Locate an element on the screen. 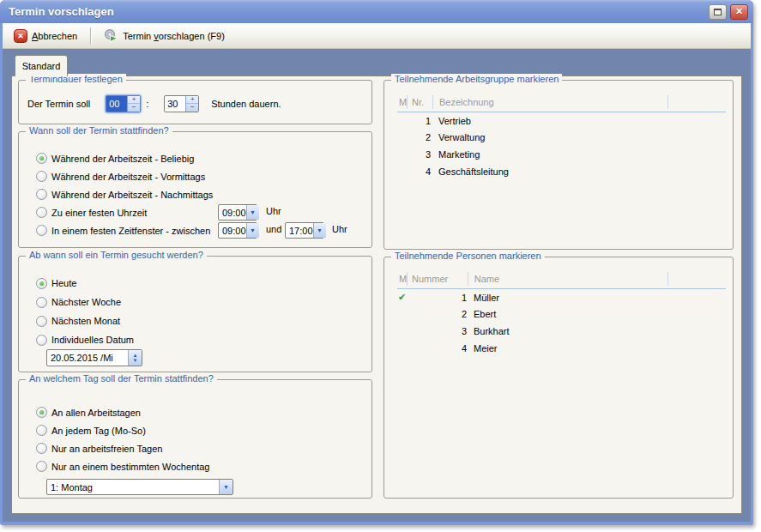 The height and width of the screenshot is (532, 761). group-persons-title: Teilnehmende Personen markieren is located at coordinates (468, 256).